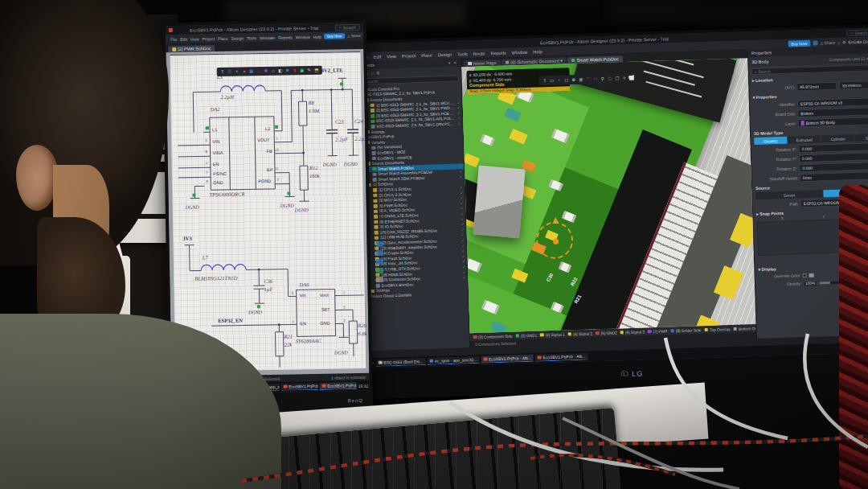 This screenshot has height=489, width=868. Describe the element at coordinates (617, 79) in the screenshot. I see `toolbar-icon: ☐` at that location.